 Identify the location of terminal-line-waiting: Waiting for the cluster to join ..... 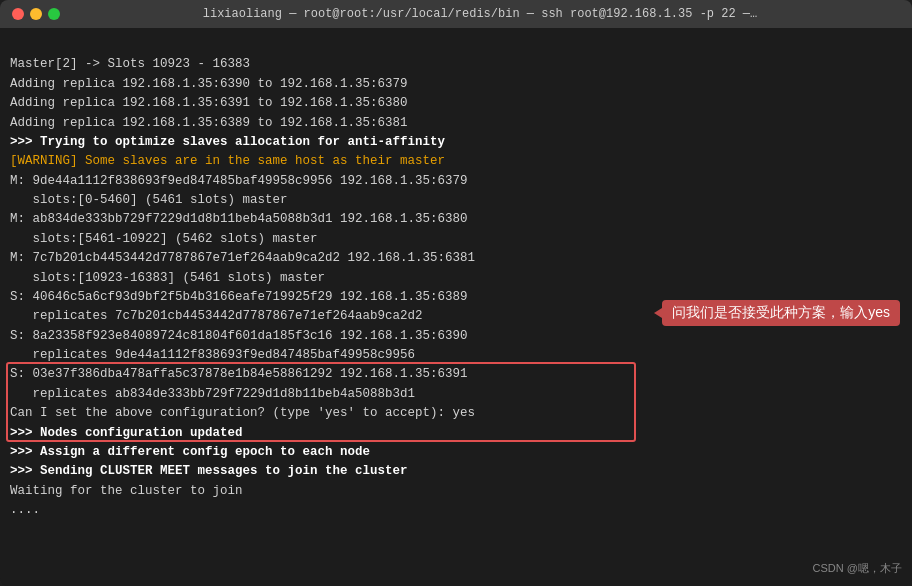
(126, 500).